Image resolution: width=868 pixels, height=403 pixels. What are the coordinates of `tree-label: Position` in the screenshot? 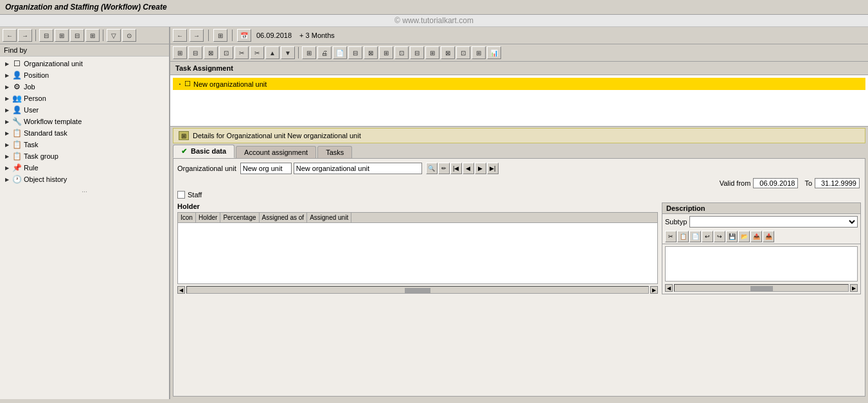 It's located at (36, 75).